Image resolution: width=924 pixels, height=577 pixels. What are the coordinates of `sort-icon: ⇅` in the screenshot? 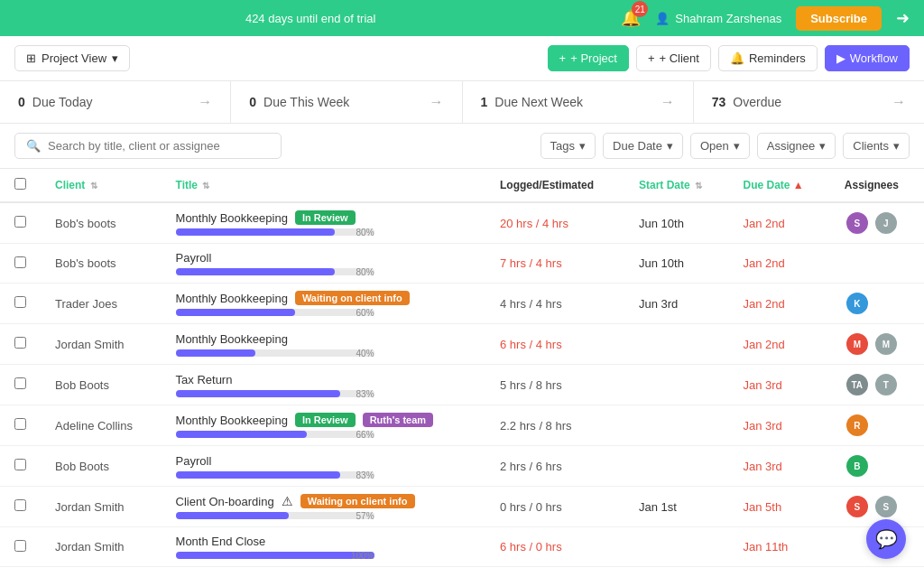 It's located at (206, 186).